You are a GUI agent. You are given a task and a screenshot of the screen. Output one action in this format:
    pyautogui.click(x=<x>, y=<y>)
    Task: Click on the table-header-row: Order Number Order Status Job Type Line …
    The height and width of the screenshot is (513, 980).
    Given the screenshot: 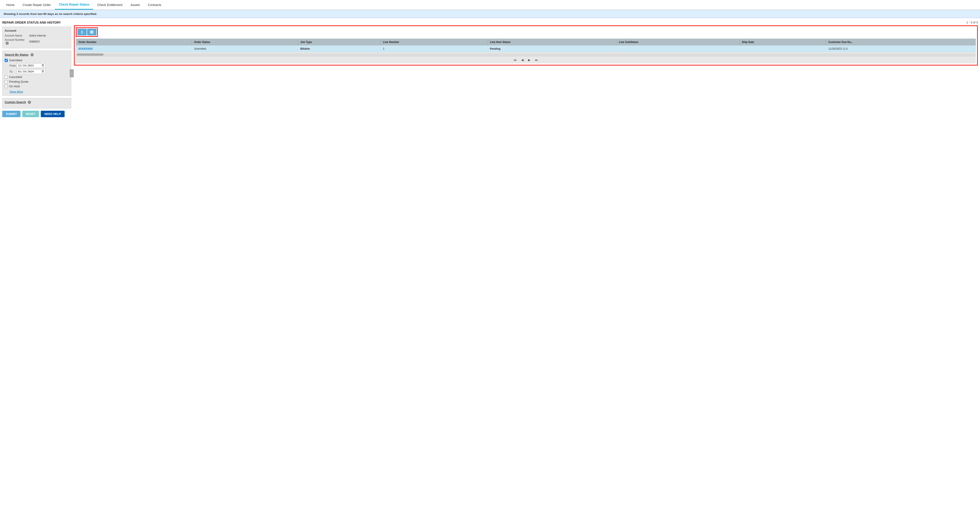 What is the action you would take?
    pyautogui.click(x=526, y=42)
    